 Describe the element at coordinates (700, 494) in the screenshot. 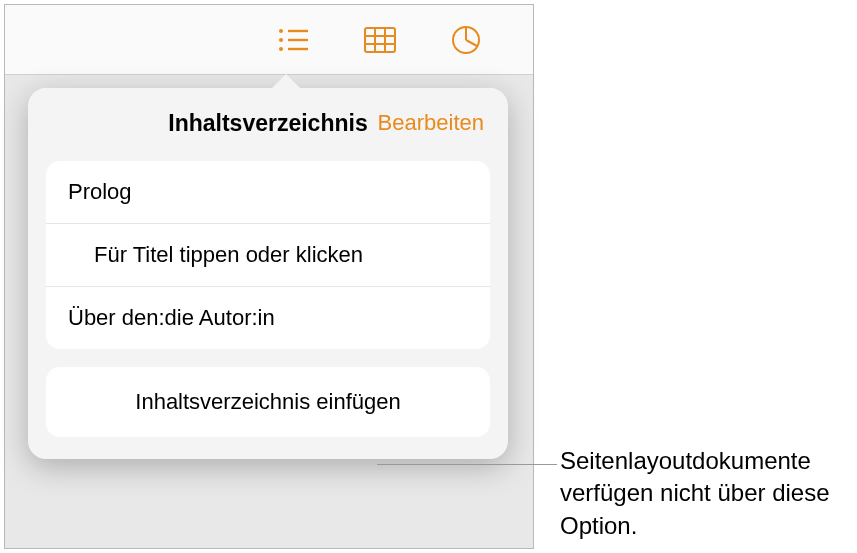

I see `callout-text: Seitenlayoutdokumente verfügen nicht übe…` at that location.